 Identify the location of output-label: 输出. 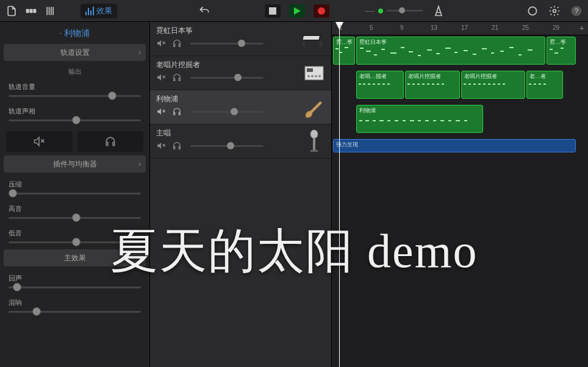
(74, 72).